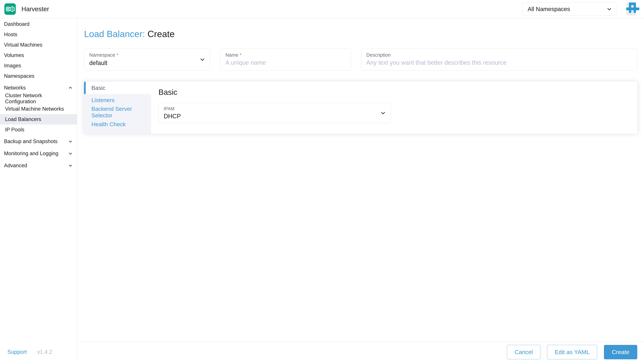 The width and height of the screenshot is (644, 362). I want to click on sidebar-item-ip-pools: IP Pools, so click(38, 130).